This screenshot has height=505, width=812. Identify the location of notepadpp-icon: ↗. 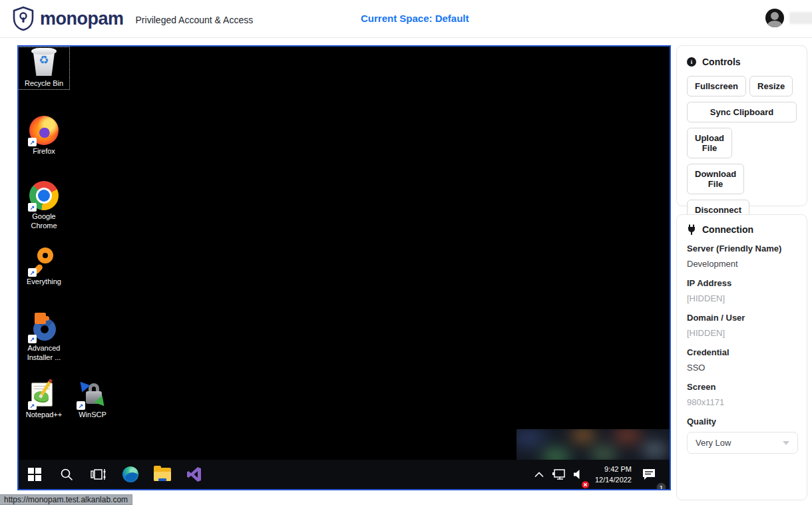
(44, 394).